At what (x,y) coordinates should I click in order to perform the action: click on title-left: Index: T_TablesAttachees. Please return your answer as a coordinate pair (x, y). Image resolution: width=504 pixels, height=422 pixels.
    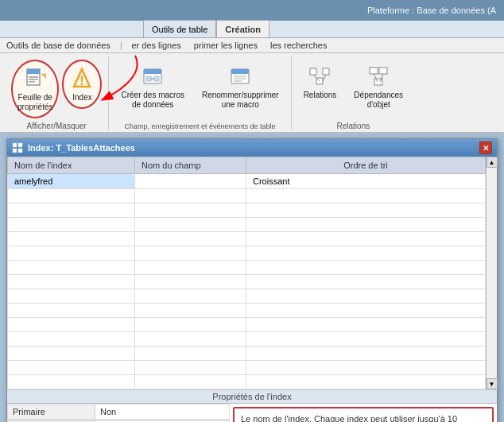
    Looking at the image, I should click on (73, 148).